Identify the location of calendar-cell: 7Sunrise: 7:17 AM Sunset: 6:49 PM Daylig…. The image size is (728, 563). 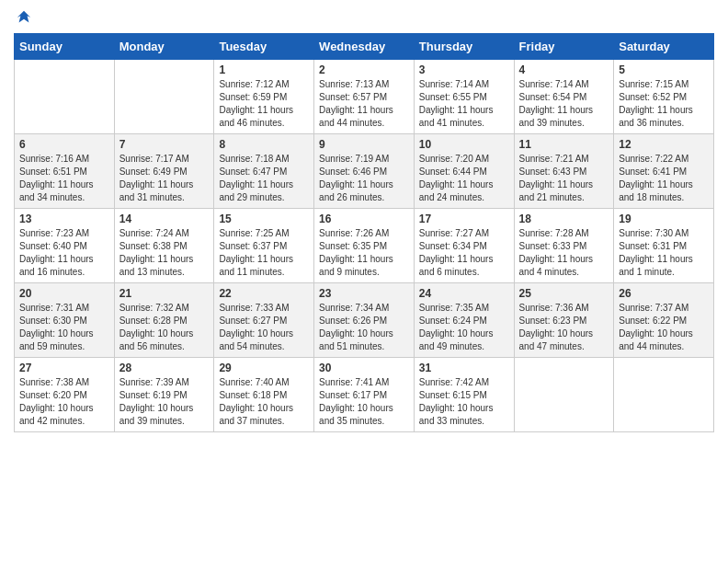
(164, 171).